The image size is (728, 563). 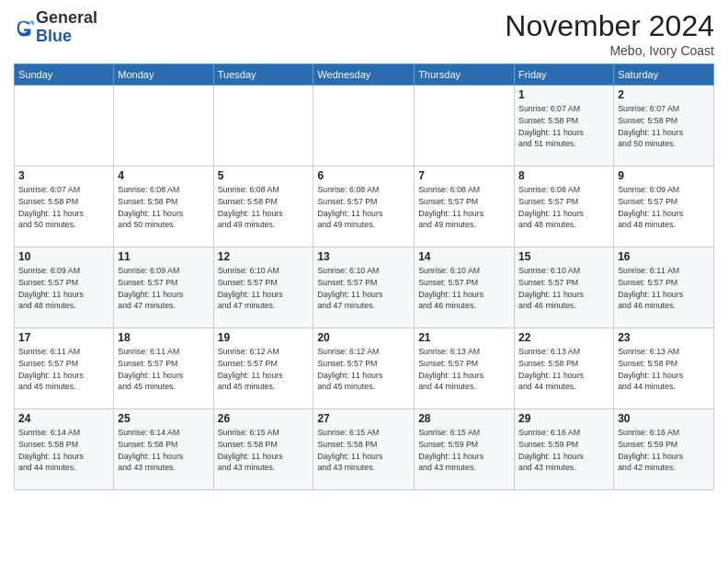 What do you see at coordinates (24, 28) in the screenshot?
I see `logo-icon` at bounding box center [24, 28].